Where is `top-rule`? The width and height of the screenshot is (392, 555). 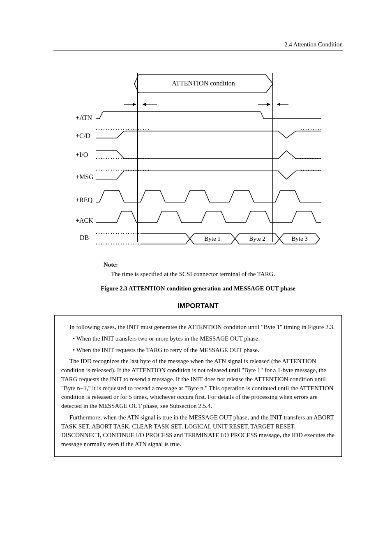
top-rule is located at coordinates (198, 51).